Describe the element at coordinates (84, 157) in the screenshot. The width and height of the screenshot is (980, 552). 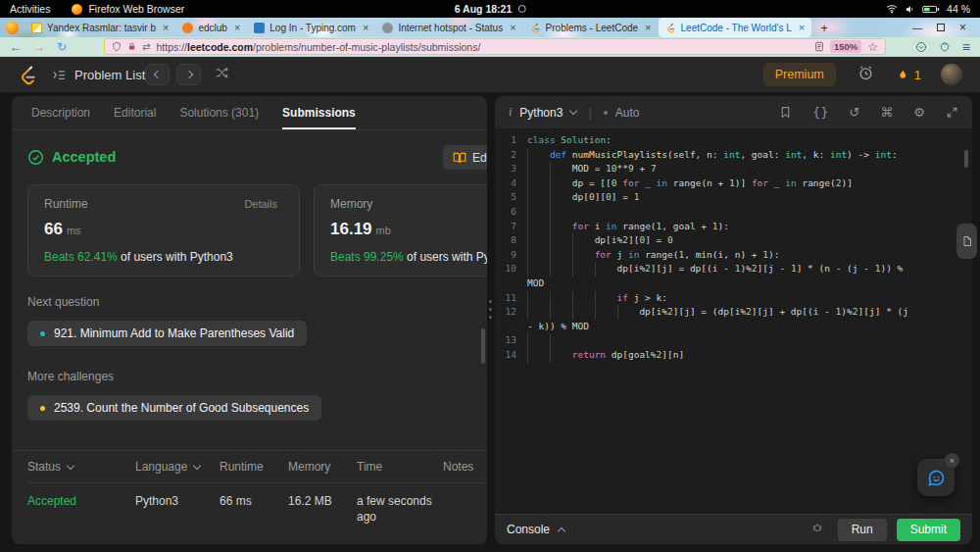
I see `status-label: Accepted` at that location.